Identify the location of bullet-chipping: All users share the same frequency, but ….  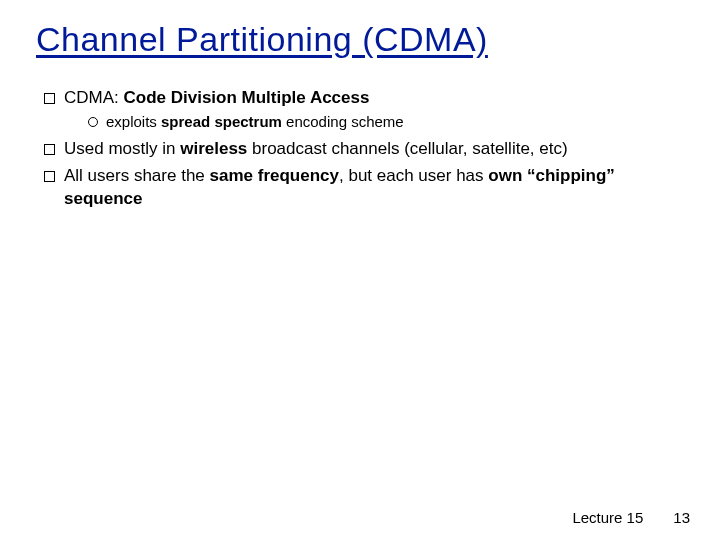
(363, 188).